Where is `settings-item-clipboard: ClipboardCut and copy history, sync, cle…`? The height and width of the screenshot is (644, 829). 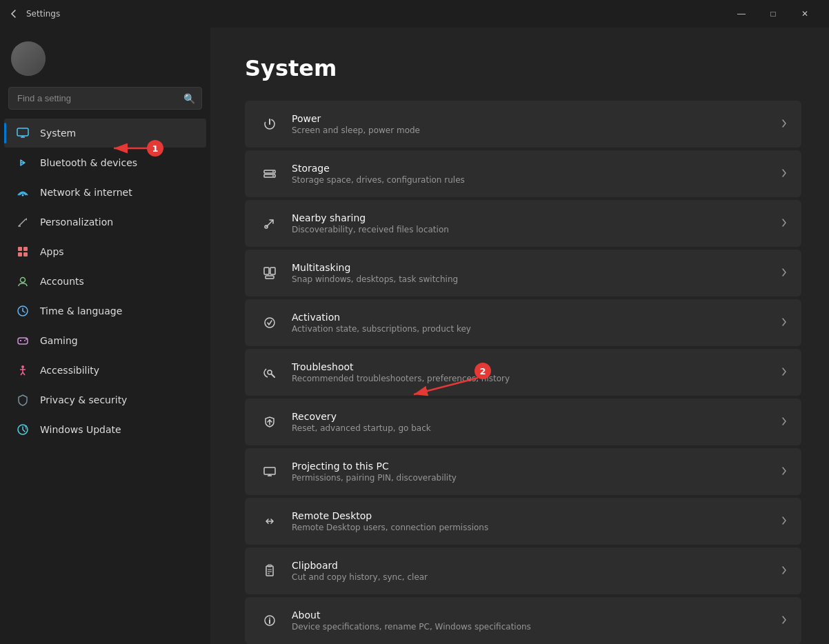 settings-item-clipboard: ClipboardCut and copy history, sync, cle… is located at coordinates (523, 571).